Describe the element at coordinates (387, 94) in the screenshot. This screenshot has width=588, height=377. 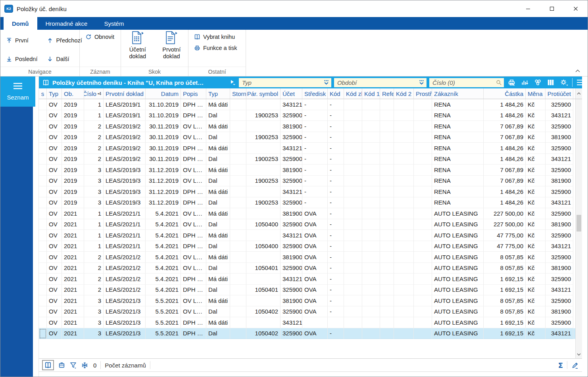
I see `column-header: Refe` at that location.